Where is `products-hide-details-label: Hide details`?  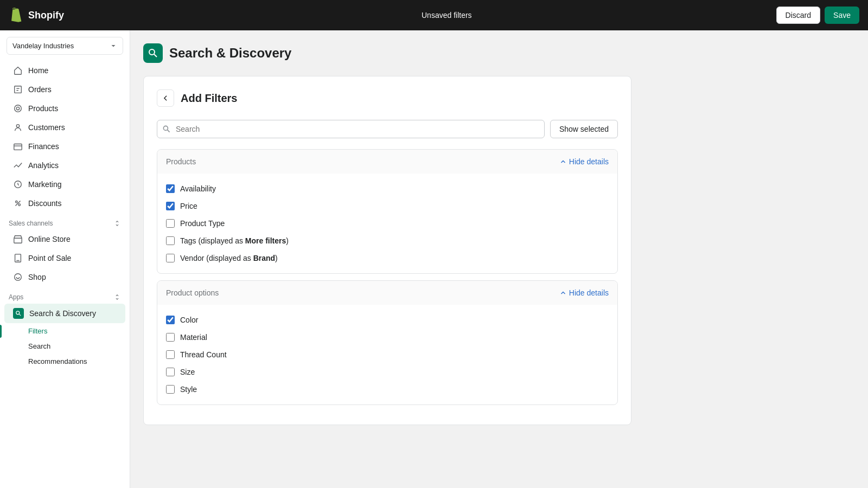 products-hide-details-label: Hide details is located at coordinates (589, 162).